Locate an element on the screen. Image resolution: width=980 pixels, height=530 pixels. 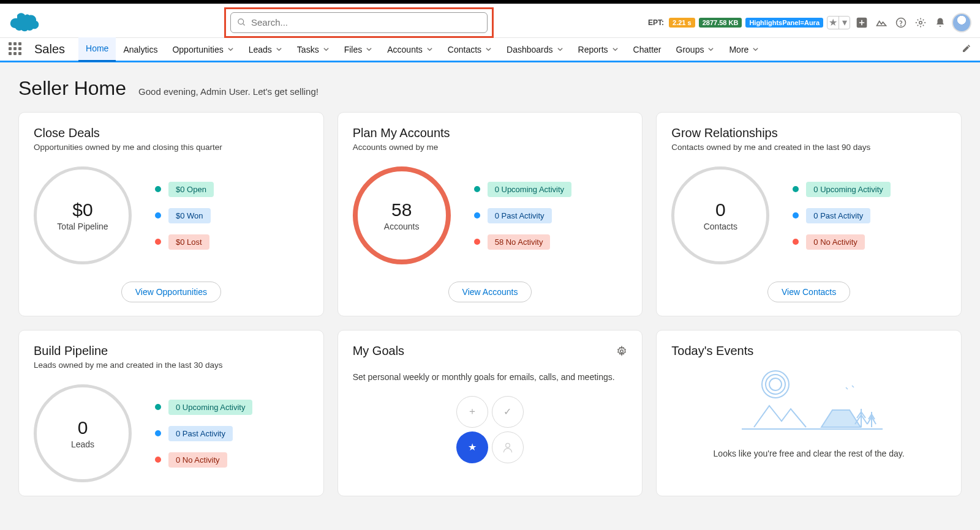
card-subtitle: Opportunities owned by me and closing th… is located at coordinates (172, 147).